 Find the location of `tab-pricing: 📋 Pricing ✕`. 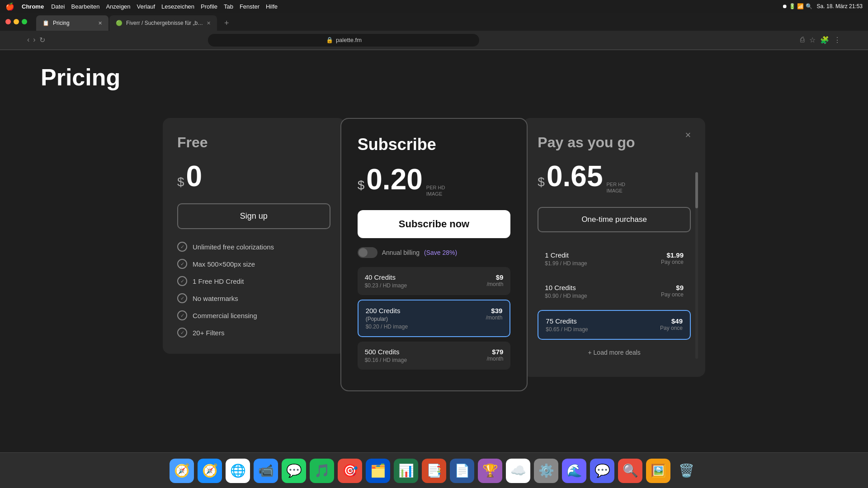

tab-pricing: 📋 Pricing ✕ is located at coordinates (72, 23).